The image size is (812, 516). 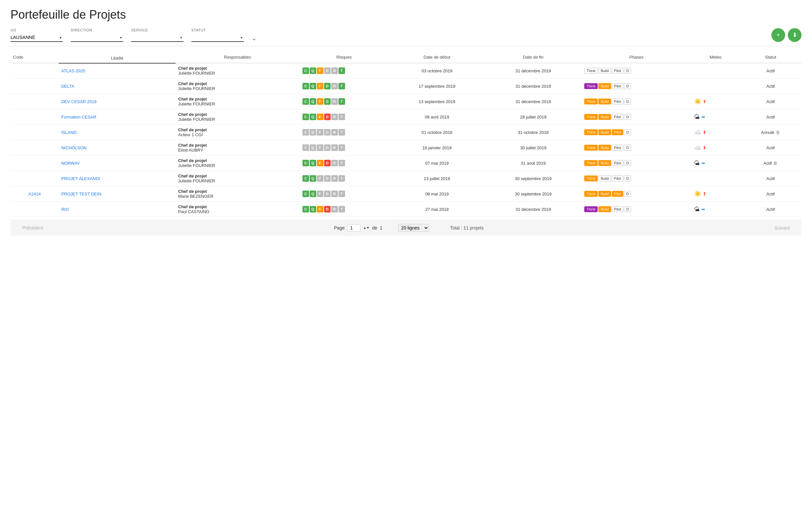 What do you see at coordinates (157, 38) in the screenshot?
I see `filter-service-select` at bounding box center [157, 38].